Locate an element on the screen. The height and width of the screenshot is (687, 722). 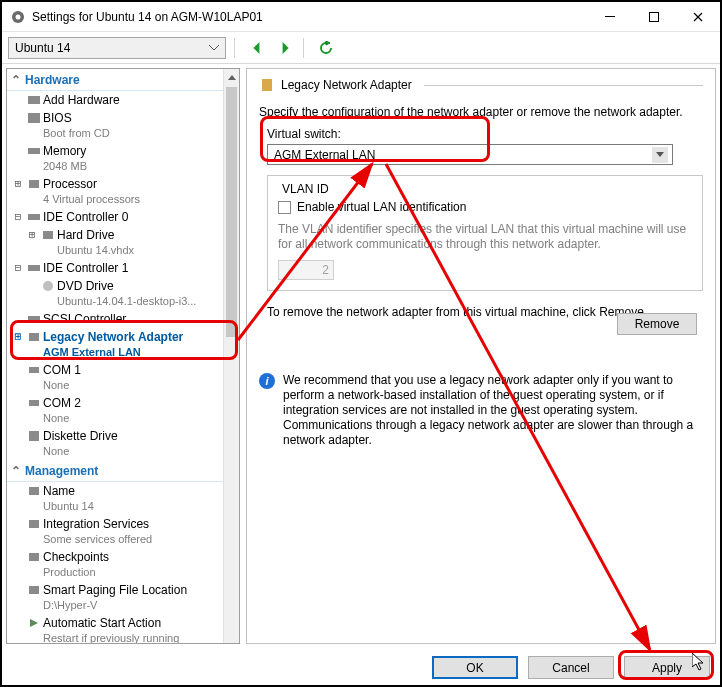
tree-scrollbar is located at coordinates (231, 356).